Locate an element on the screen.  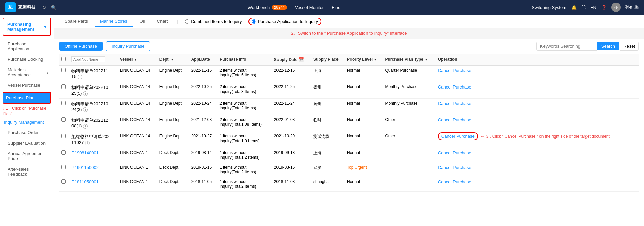
appl-no-link: P1901150002 is located at coordinates (85, 168).